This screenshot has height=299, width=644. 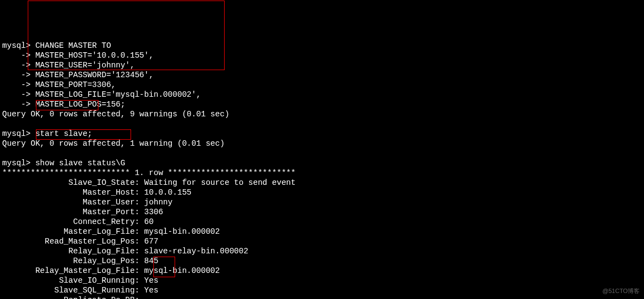 I want to click on value-relay-log-file: slave-relay-bin.000002, so click(x=194, y=251).